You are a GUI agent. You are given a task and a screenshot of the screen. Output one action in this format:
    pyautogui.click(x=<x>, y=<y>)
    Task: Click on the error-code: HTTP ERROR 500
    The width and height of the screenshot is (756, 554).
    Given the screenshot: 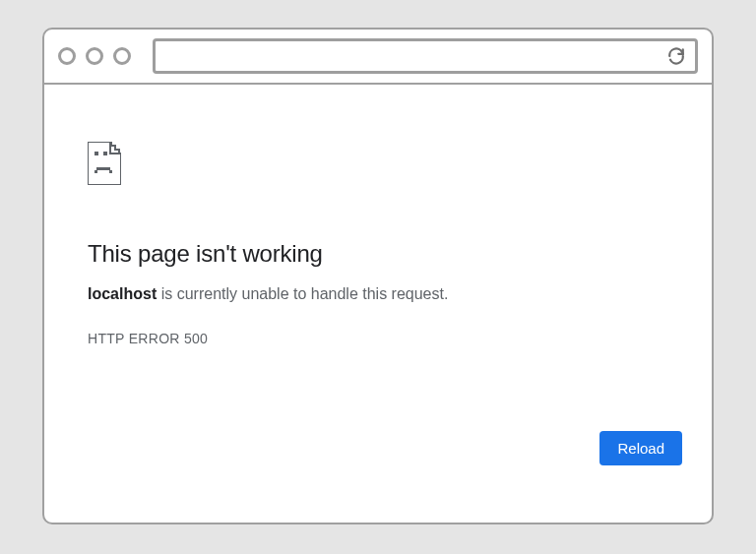 What is the action you would take?
    pyautogui.click(x=378, y=339)
    